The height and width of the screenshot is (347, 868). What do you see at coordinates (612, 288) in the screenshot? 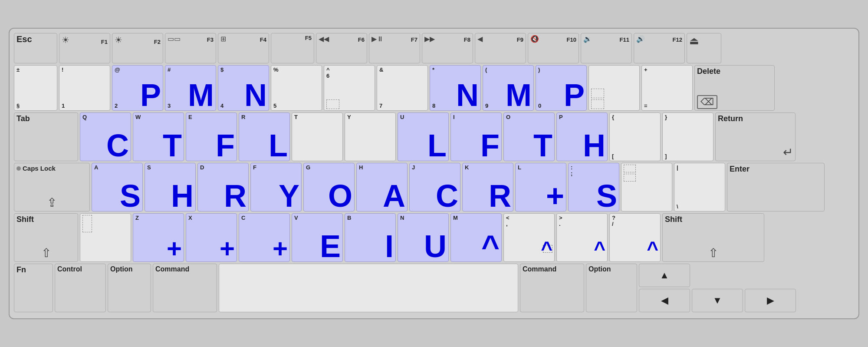
I see `key-option-right: Option` at bounding box center [612, 288].